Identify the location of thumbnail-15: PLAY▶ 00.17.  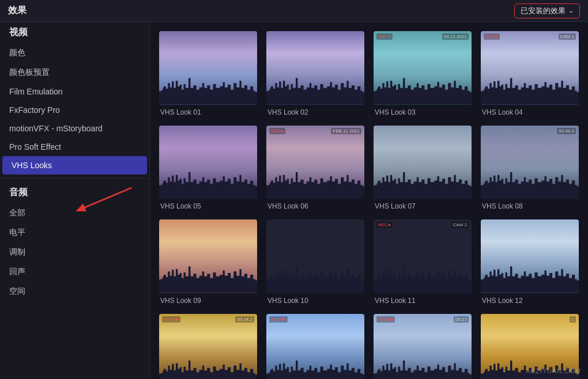
(423, 347).